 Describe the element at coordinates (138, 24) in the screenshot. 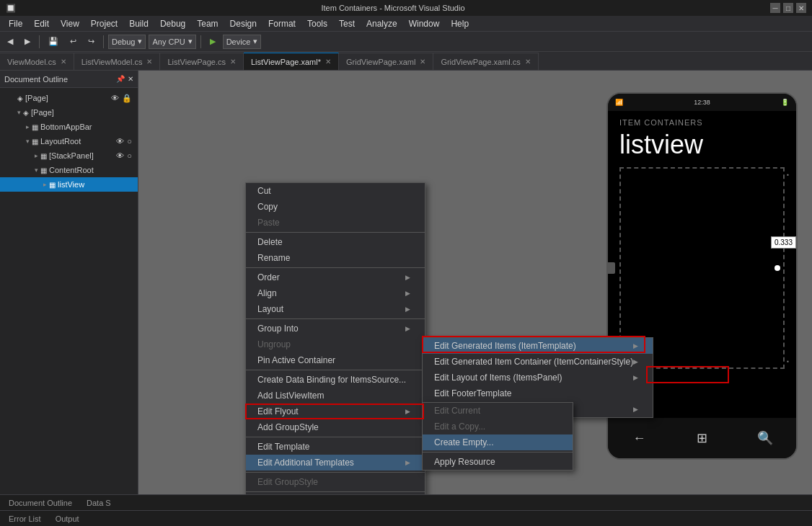

I see `menu-build: Build` at that location.